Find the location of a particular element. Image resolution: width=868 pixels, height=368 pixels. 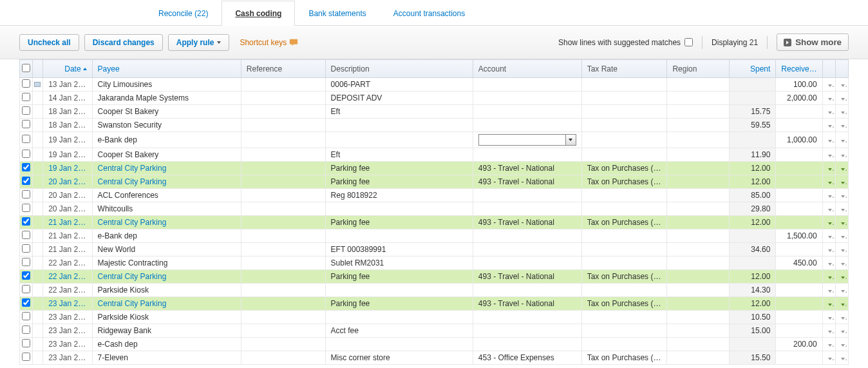

received-header: Receive… is located at coordinates (799, 69).